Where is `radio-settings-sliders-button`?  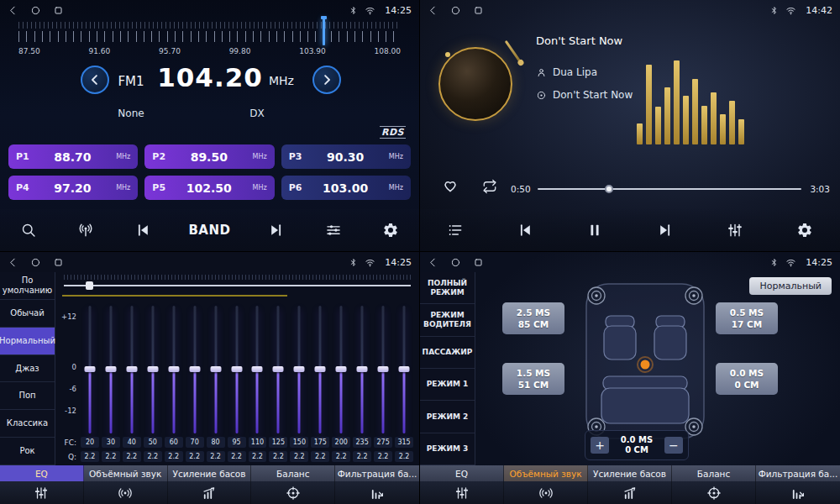
radio-settings-sliders-button is located at coordinates (333, 230).